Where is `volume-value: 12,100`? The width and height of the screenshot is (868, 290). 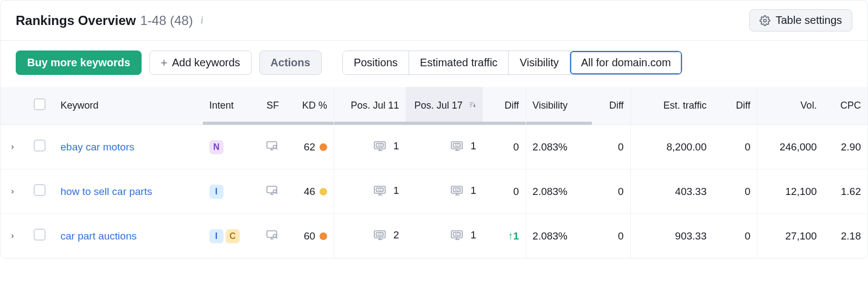 volume-value: 12,100 is located at coordinates (801, 191).